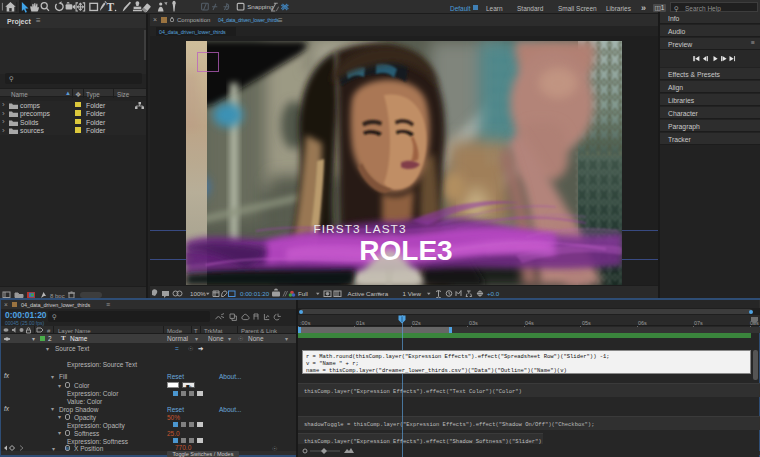 Image resolution: width=760 pixels, height=457 pixels. What do you see at coordinates (416, 323) in the screenshot?
I see `svg-text: 02s` at bounding box center [416, 323].